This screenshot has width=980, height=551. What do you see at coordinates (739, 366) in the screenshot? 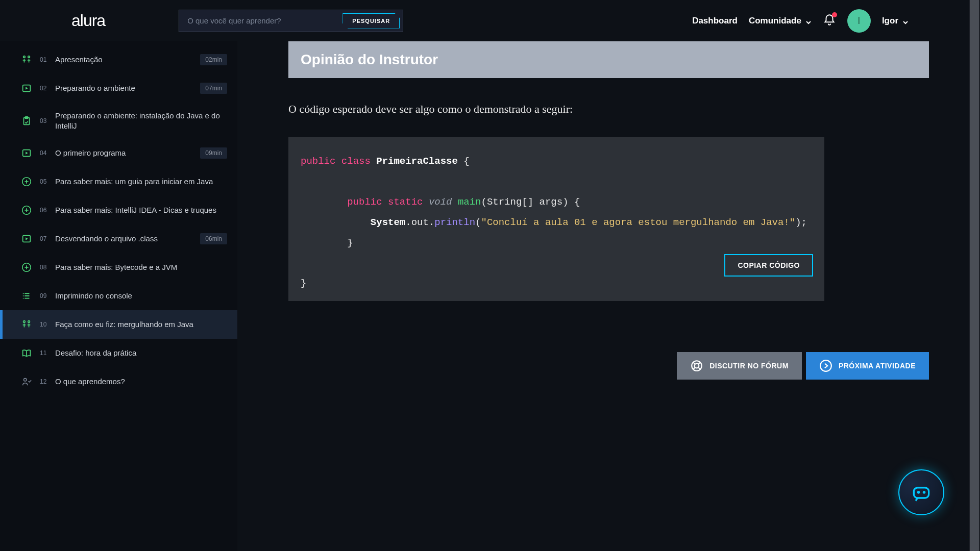
I see `discuss-forum-button: DISCUTIR NO FÓRUM` at bounding box center [739, 366].